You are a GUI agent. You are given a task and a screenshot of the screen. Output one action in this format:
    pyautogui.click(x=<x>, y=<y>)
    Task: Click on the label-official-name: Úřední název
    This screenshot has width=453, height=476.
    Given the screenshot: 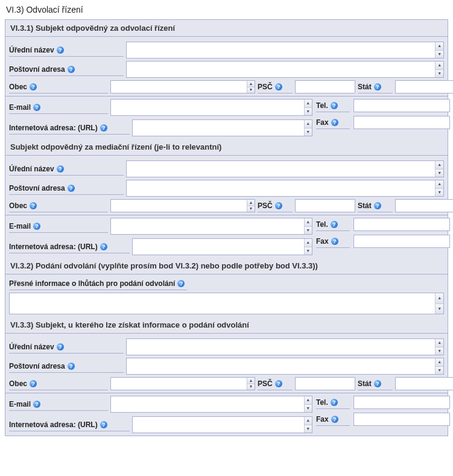 What is the action you would take?
    pyautogui.click(x=31, y=50)
    